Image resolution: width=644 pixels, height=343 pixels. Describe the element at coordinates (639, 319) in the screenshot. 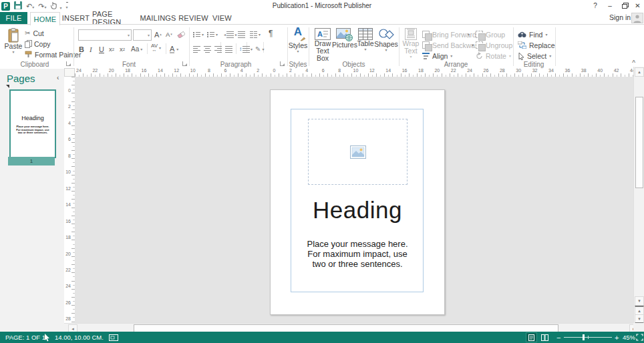

I see `next-page-button: ▾` at that location.